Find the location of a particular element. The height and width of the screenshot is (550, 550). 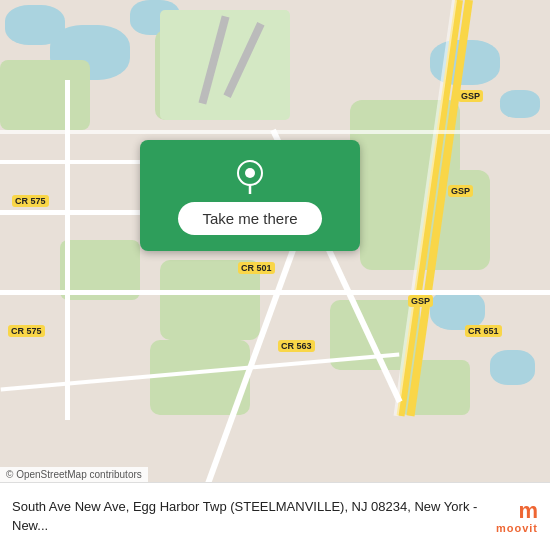

road-label-gsp-3: GSP is located at coordinates (420, 301).